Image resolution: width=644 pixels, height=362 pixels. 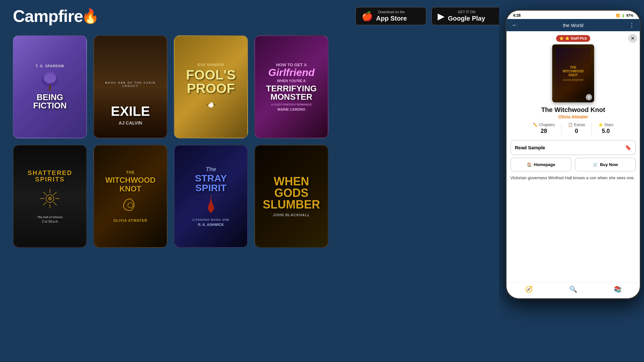 What do you see at coordinates (391, 16) in the screenshot?
I see `app-store-button: 🍎 Download on the App Store` at bounding box center [391, 16].